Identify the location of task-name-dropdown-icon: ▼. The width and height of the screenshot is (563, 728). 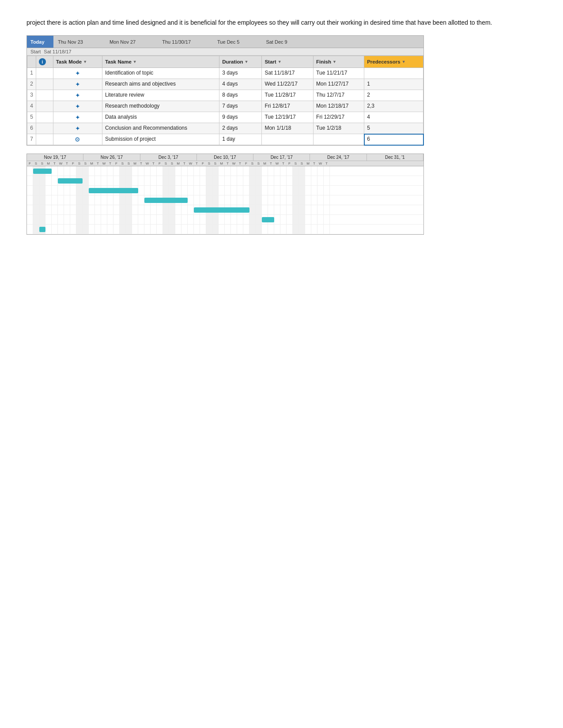
(135, 62).